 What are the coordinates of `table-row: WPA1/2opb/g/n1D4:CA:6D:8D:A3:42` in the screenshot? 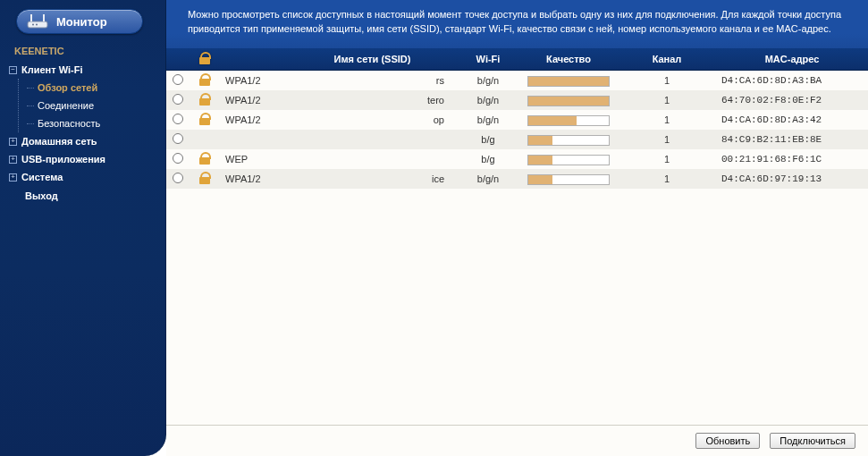 It's located at (517, 120).